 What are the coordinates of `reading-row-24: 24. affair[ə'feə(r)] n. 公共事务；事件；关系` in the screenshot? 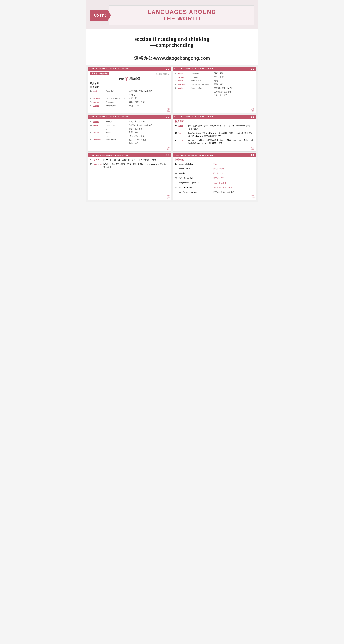 It's located at (215, 188).